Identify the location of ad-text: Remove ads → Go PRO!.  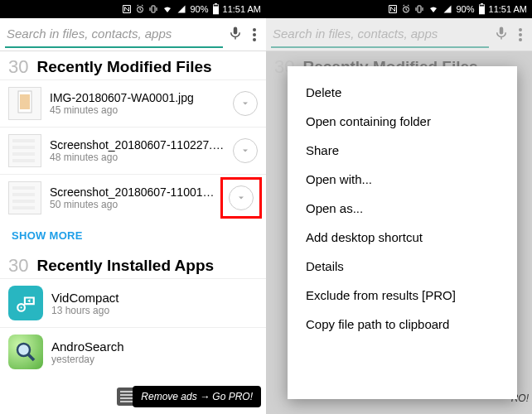
(197, 397).